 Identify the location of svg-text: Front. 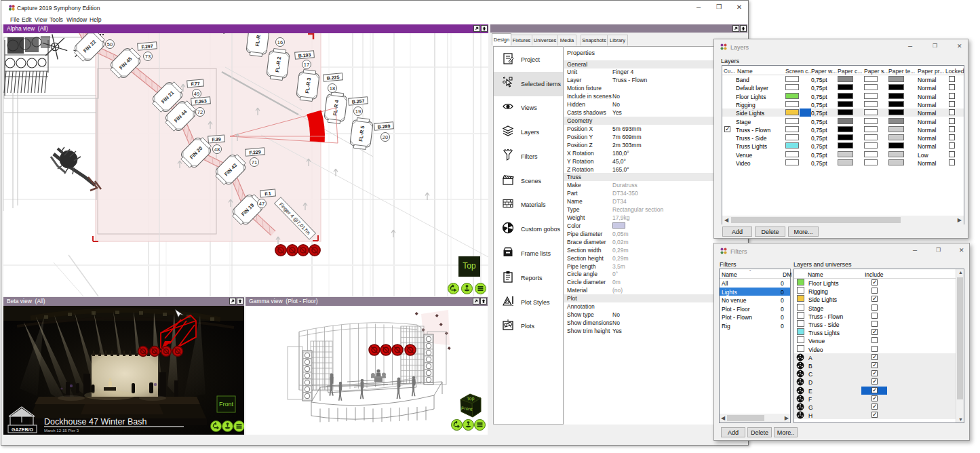
(227, 404).